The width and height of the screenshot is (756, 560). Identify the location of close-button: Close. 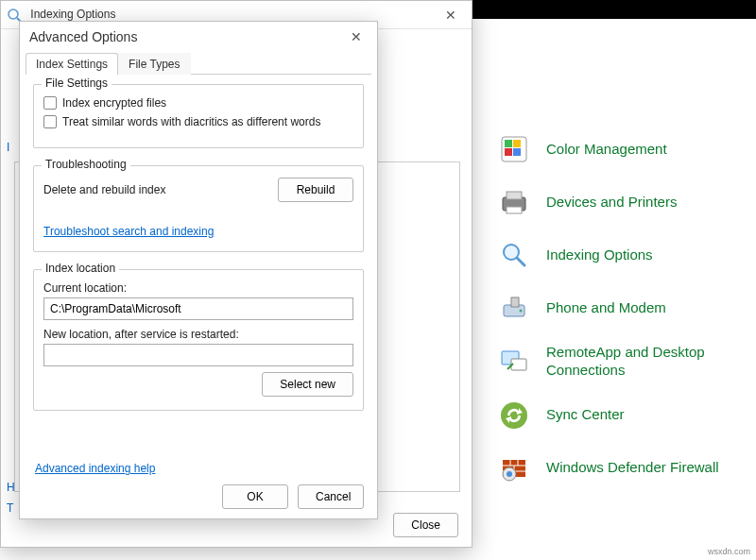
(425, 525).